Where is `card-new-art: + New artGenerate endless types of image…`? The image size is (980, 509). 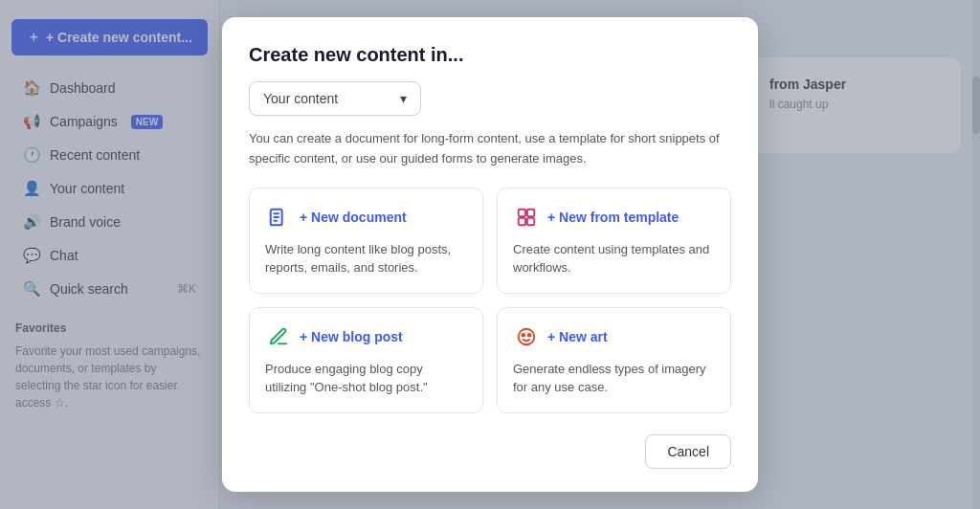
card-new-art: + New artGenerate endless types of image… is located at coordinates (614, 360).